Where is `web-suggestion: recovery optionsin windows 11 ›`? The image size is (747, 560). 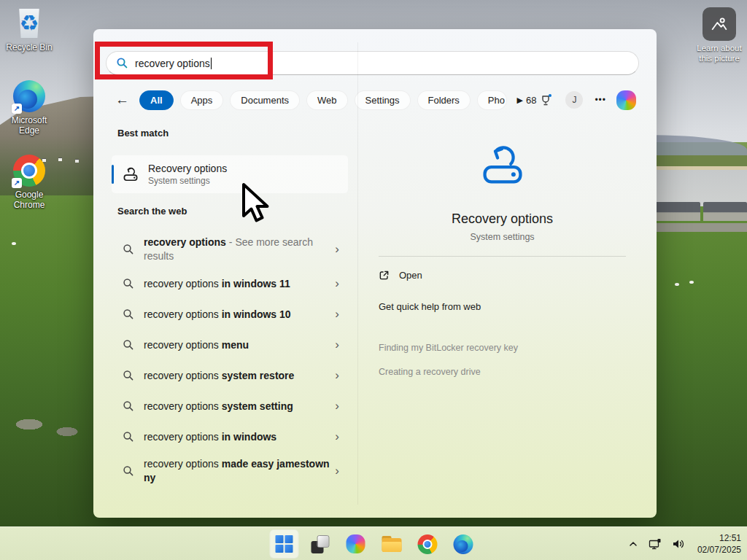
web-suggestion: recovery optionsin windows 11 › is located at coordinates (230, 284).